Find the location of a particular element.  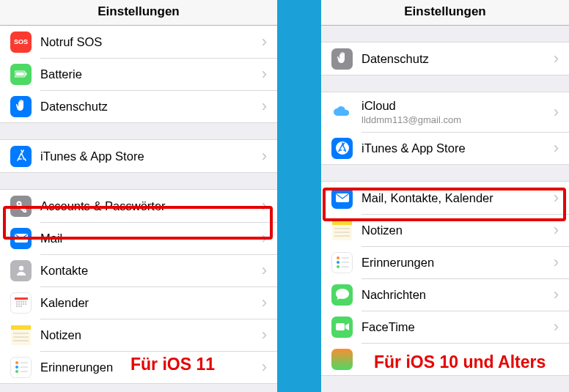

battery-icon is located at coordinates (21, 75).